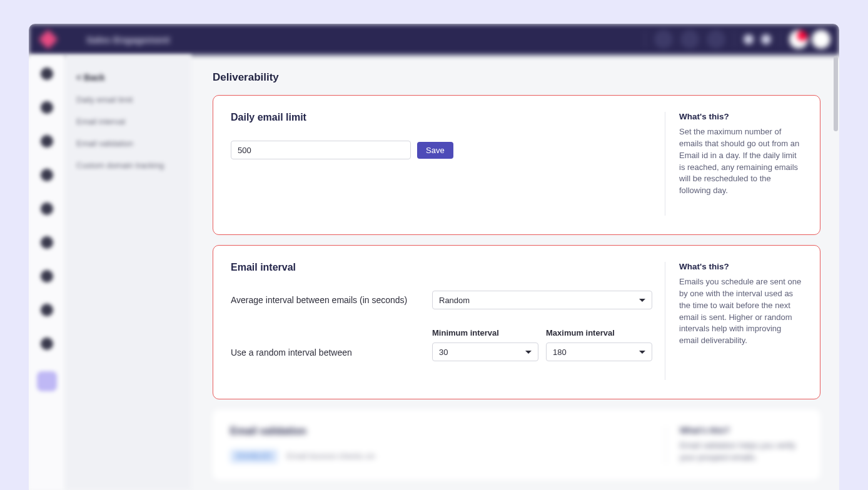 The width and height of the screenshot is (868, 490). I want to click on min-interval-value: 30, so click(443, 352).